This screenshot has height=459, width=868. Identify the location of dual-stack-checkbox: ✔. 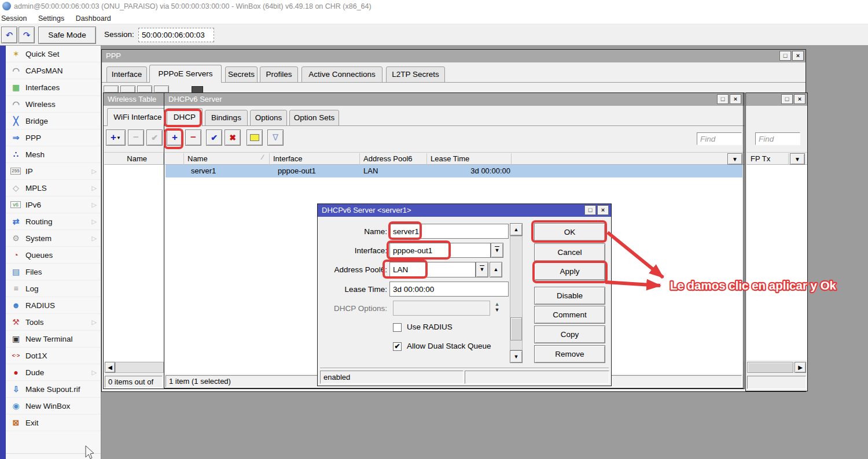
(397, 347).